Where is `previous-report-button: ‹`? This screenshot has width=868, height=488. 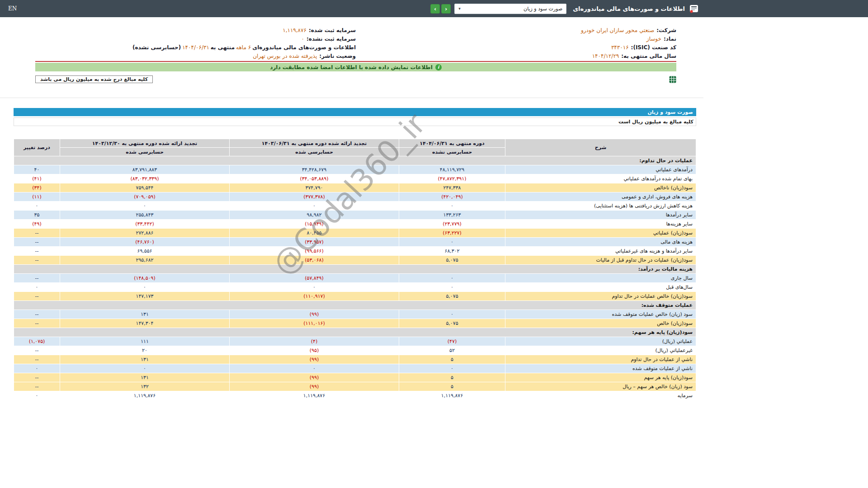 previous-report-button: ‹ is located at coordinates (446, 9).